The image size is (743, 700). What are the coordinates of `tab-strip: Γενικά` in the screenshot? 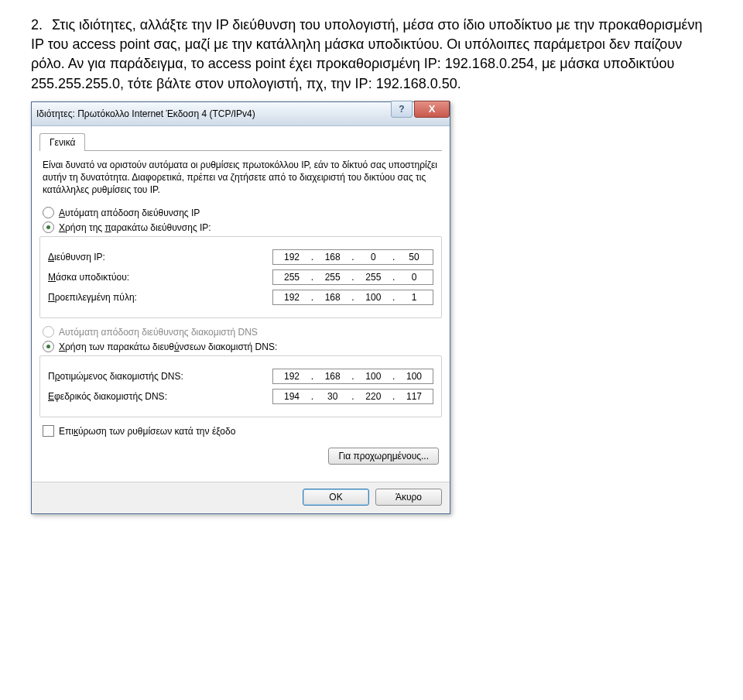 It's located at (241, 142).